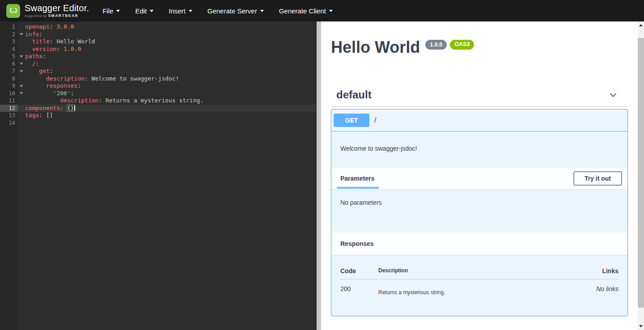 The width and height of the screenshot is (644, 330). I want to click on line-number: 12, so click(9, 108).